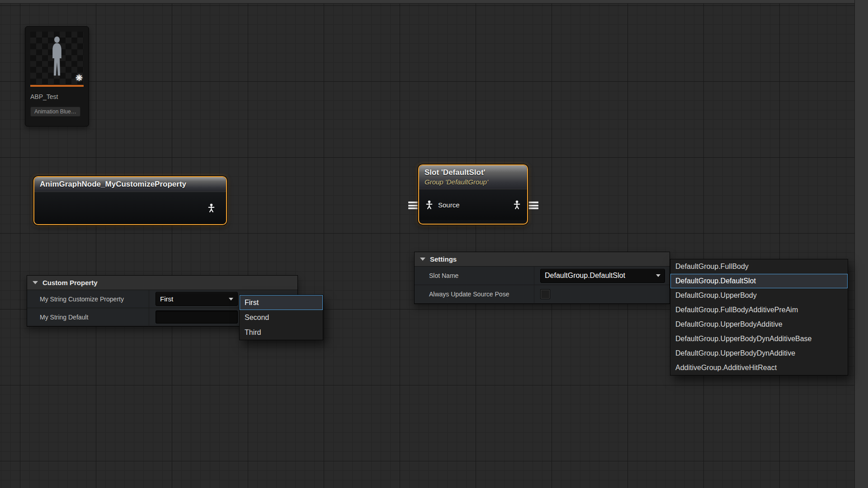 The width and height of the screenshot is (868, 488). What do you see at coordinates (57, 59) in the screenshot?
I see `asset-thumbnail: ❋` at bounding box center [57, 59].